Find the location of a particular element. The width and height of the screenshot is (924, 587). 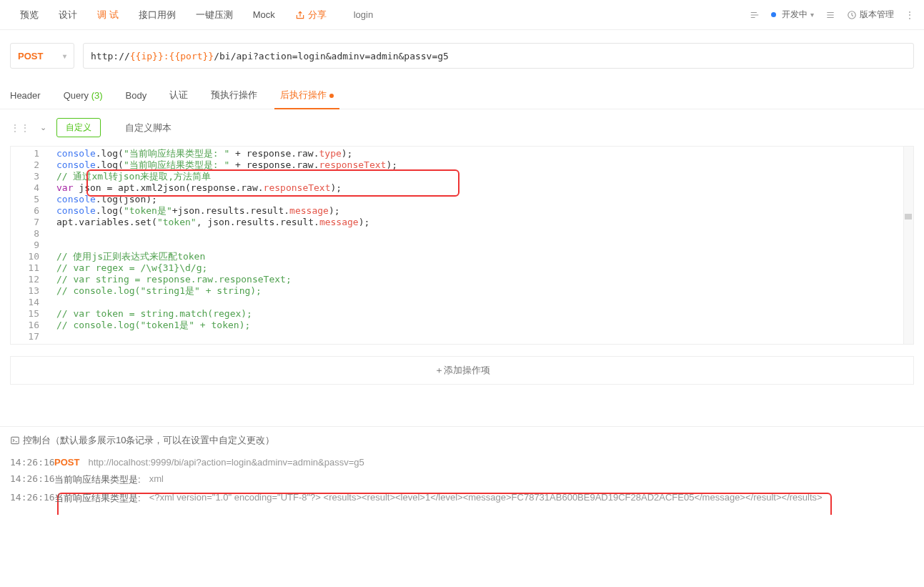

code-line: // var regex = /\w{31}\d/g; is located at coordinates (479, 268).